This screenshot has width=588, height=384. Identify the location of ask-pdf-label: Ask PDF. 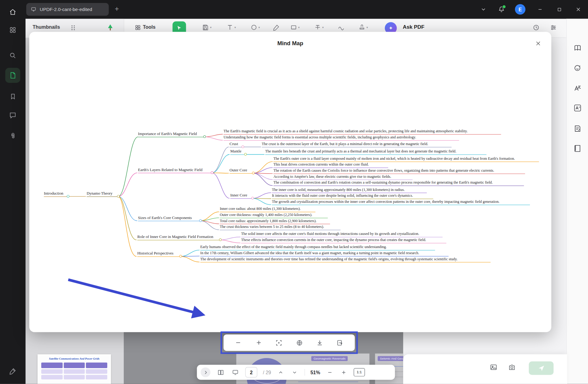
(414, 27).